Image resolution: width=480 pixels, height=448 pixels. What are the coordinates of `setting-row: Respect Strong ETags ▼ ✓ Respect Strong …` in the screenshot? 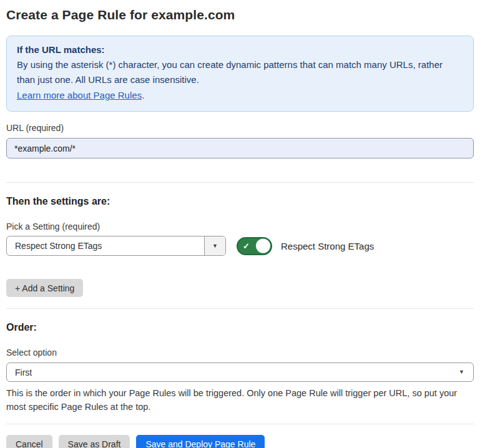 It's located at (240, 246).